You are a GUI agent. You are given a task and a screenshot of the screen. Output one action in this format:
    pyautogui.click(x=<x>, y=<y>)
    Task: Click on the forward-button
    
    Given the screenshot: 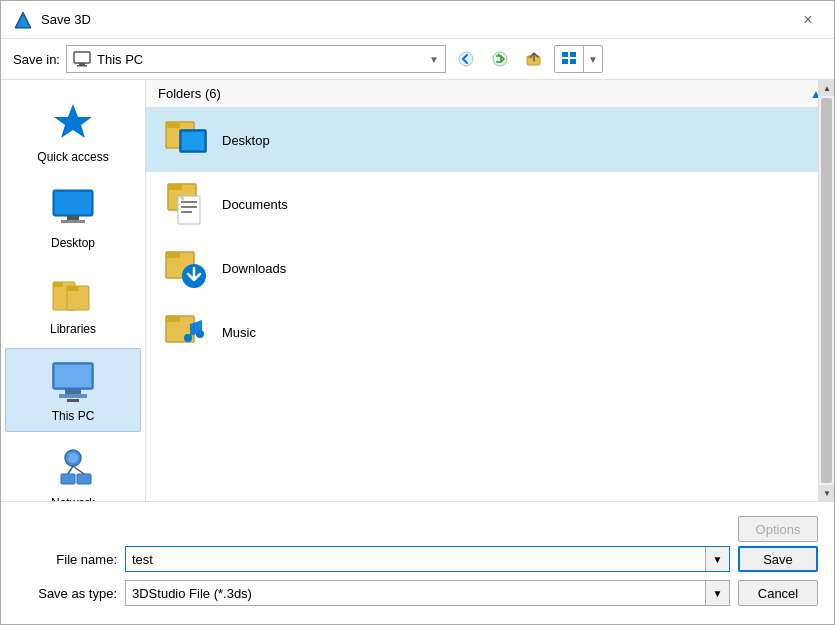 What is the action you would take?
    pyautogui.click(x=500, y=59)
    